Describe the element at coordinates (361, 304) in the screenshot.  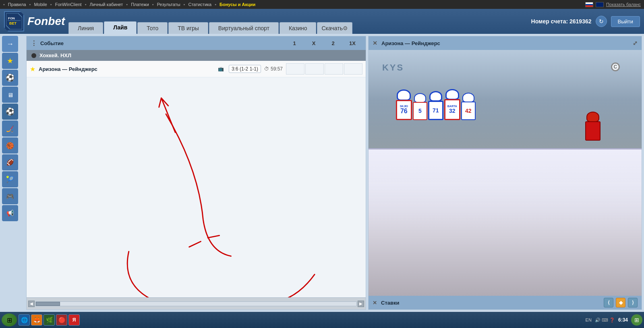
I see `scroll-right-btn: ▶` at that location.